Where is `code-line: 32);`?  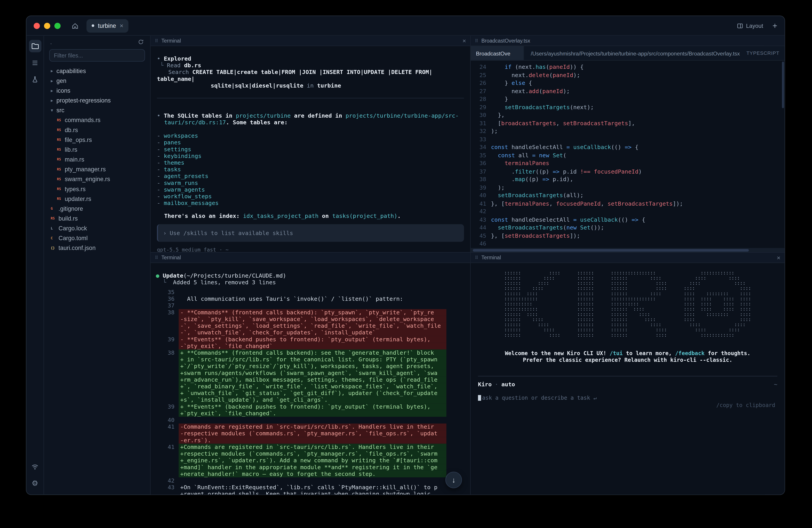 code-line: 32); is located at coordinates (627, 132).